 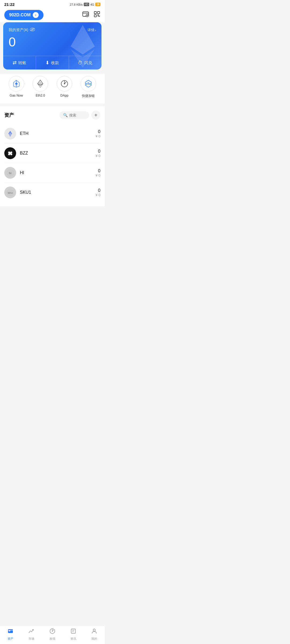 I want to click on bzz-symbol: BZZ, so click(x=58, y=153).